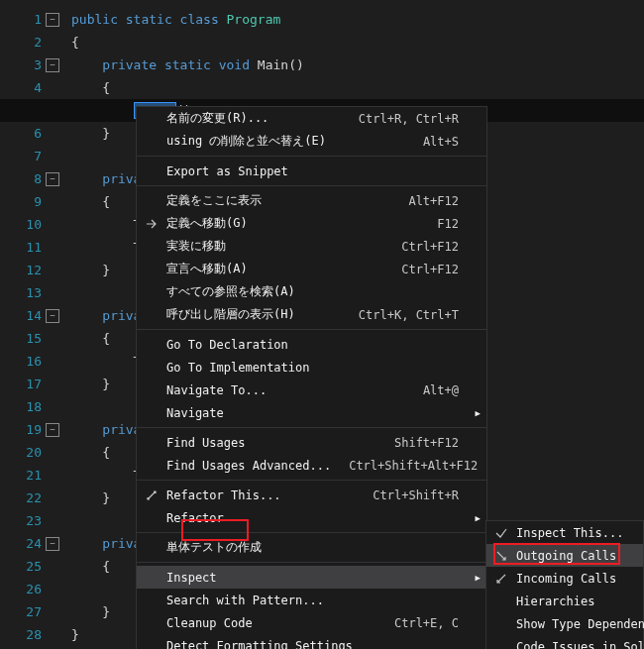  Describe the element at coordinates (501, 533) in the screenshot. I see `inspect-icon` at that location.